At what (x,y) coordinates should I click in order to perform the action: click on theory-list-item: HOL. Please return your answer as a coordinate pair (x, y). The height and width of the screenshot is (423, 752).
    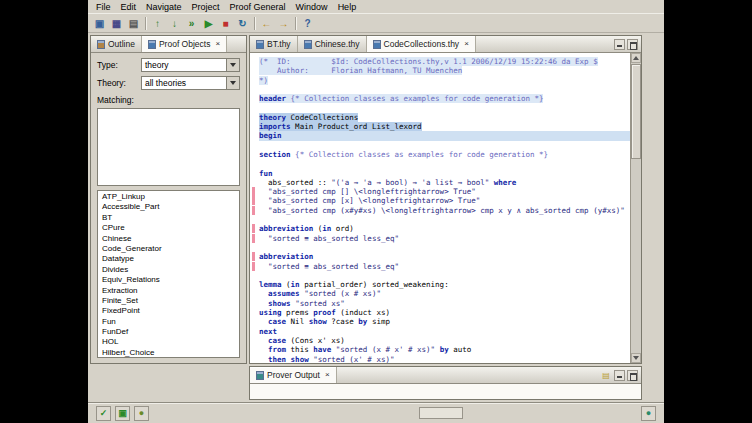
    Looking at the image, I should click on (168, 342).